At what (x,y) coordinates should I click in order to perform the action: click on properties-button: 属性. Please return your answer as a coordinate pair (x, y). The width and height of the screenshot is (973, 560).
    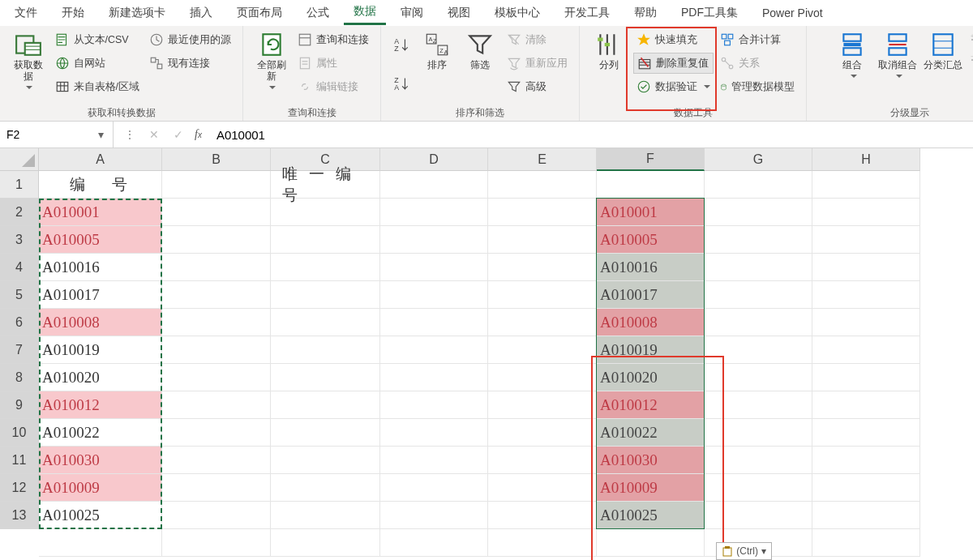
    Looking at the image, I should click on (333, 63).